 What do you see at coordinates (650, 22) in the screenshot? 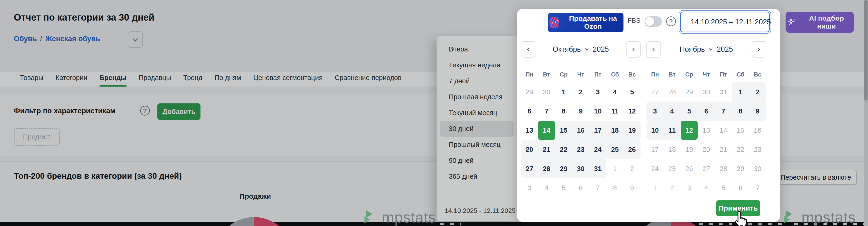
I see `toggle-knob` at bounding box center [650, 22].